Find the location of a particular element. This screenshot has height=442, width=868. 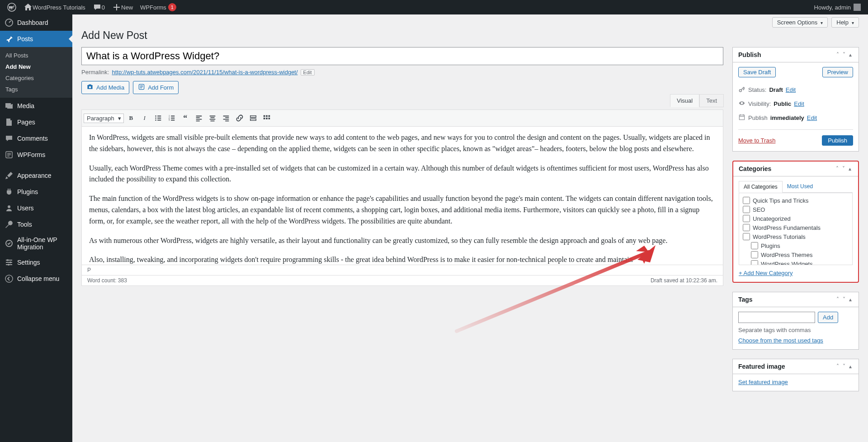

italic-button: I is located at coordinates (145, 118).